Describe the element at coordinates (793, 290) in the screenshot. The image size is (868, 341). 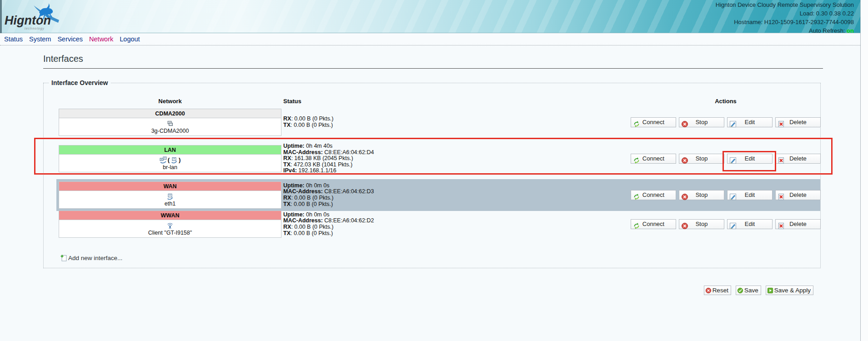
I see `save-apply-label: Save & Apply` at that location.